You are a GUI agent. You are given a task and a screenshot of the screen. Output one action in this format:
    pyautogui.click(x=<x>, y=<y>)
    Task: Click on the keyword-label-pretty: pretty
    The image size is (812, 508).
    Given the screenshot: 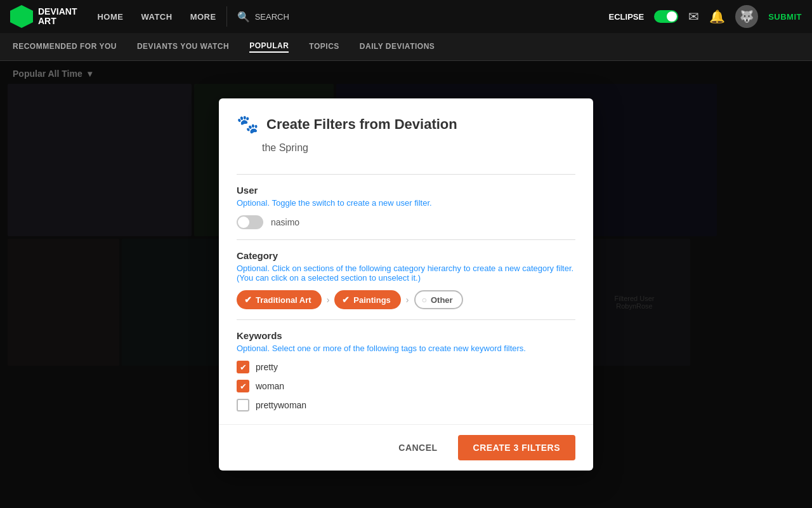 What is the action you would take?
    pyautogui.click(x=266, y=367)
    